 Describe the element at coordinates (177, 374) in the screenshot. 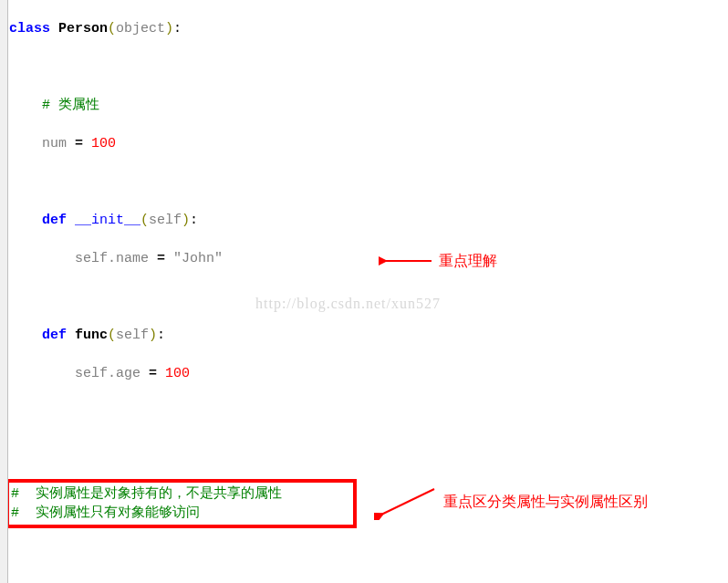

I see `val-100-b: 100` at that location.